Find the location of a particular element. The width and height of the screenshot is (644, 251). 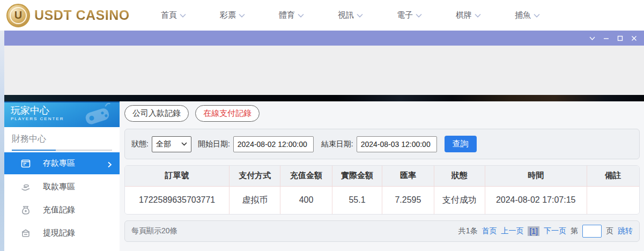

tab-company-deposit-records: 公司入款記錄 is located at coordinates (157, 114).